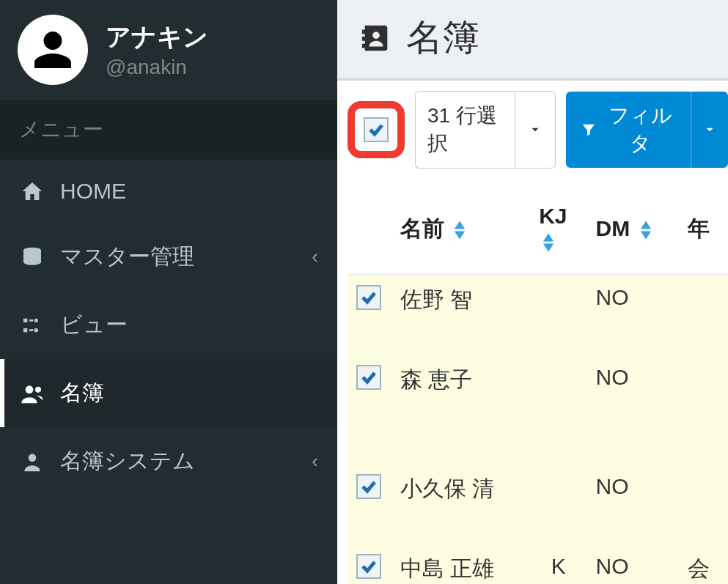 Image resolution: width=728 pixels, height=584 pixels. I want to click on person-icon, so click(32, 462).